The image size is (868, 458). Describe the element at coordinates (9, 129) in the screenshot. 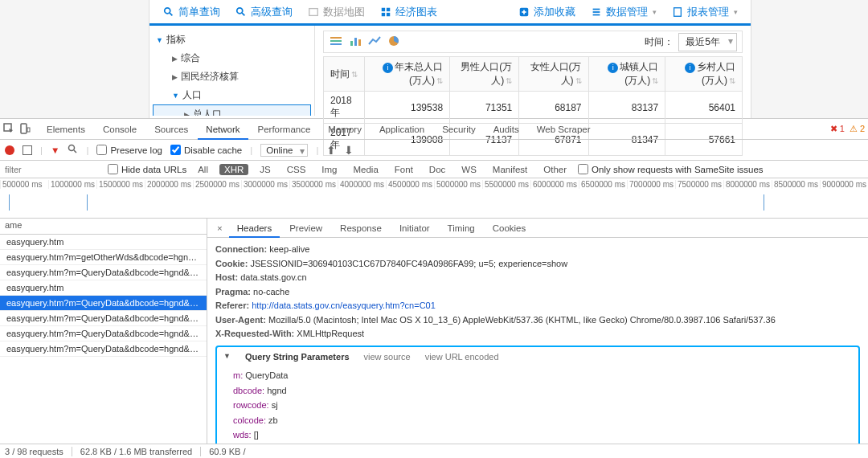

I see `inspect-icon` at that location.